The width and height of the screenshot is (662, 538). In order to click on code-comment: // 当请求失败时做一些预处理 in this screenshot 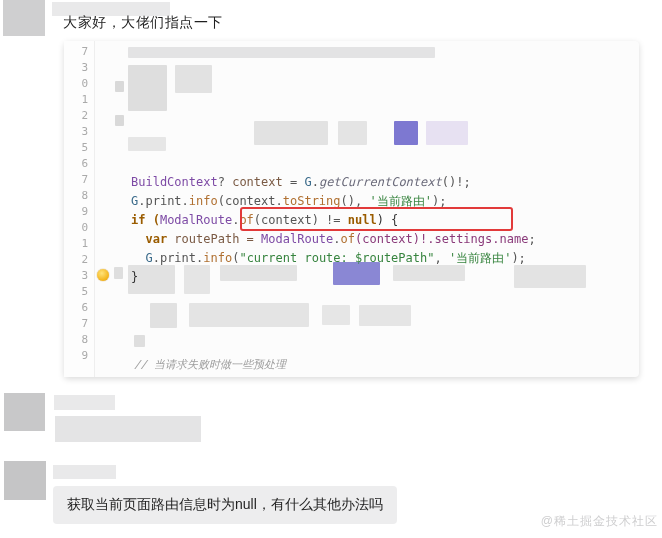, I will do `click(210, 364)`.